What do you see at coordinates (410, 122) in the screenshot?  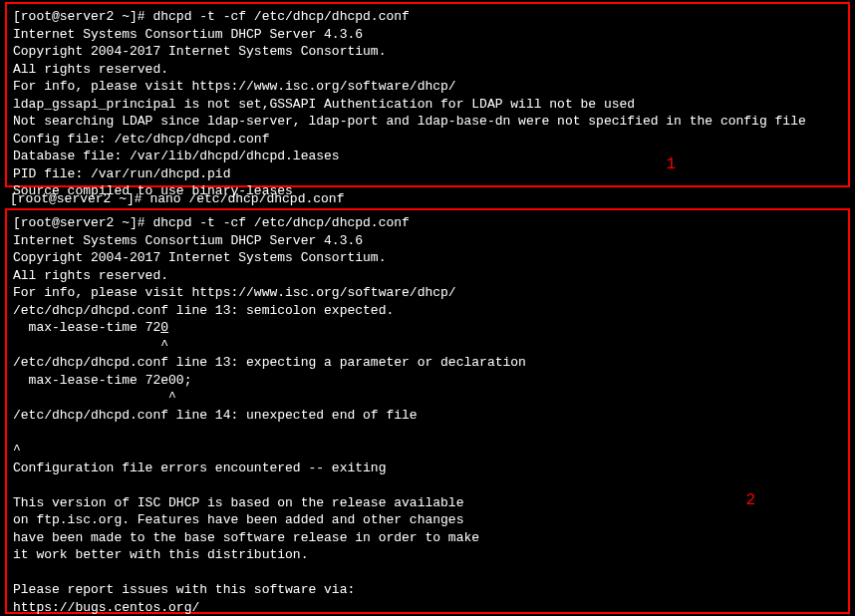 I see `terminal-line: Not searching LDAP since ldap-server, ld…` at bounding box center [410, 122].